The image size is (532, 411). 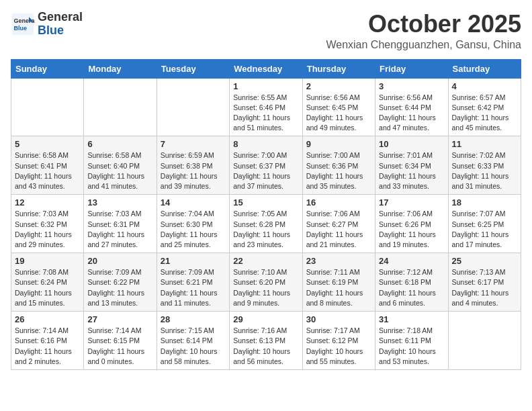 I want to click on day-number: 11, so click(x=485, y=144).